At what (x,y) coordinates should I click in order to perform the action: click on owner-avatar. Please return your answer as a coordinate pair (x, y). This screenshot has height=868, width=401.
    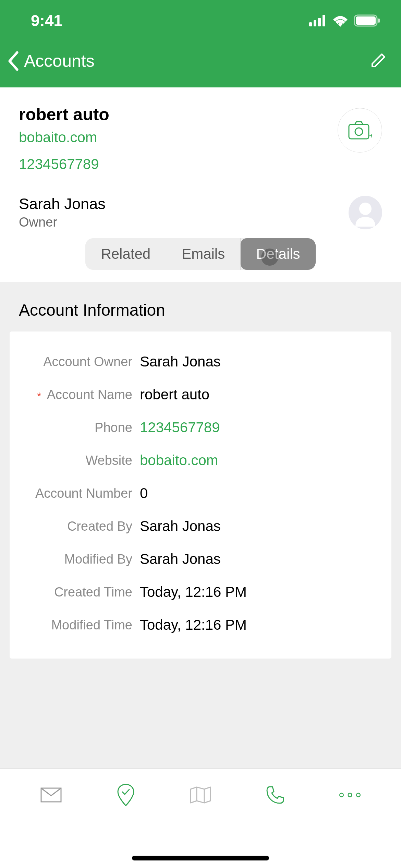
    Looking at the image, I should click on (365, 213).